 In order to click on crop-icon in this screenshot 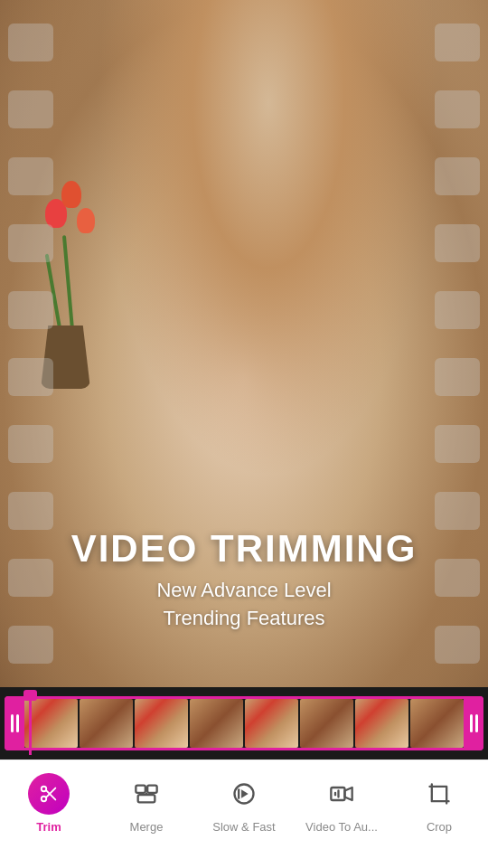, I will do `click(439, 794)`.